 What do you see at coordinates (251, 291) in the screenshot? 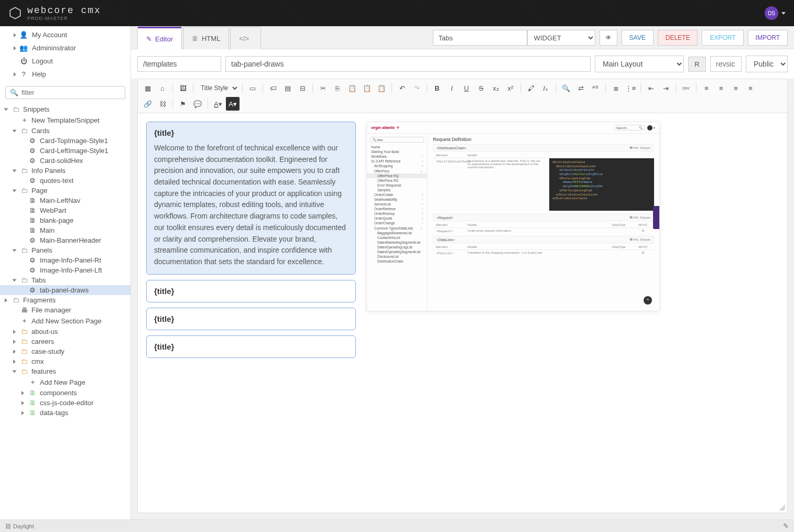
I see `tab-panel-2: {title}` at bounding box center [251, 291].